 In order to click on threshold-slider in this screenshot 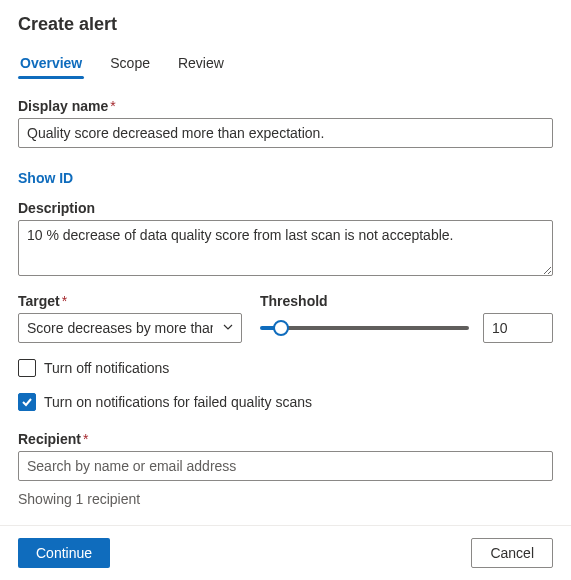, I will do `click(364, 328)`.